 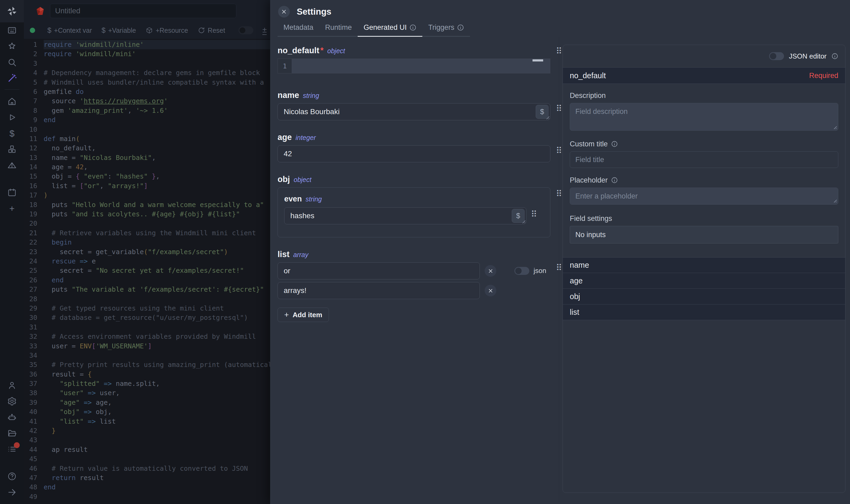 I want to click on sidebar-item-search, so click(x=12, y=62).